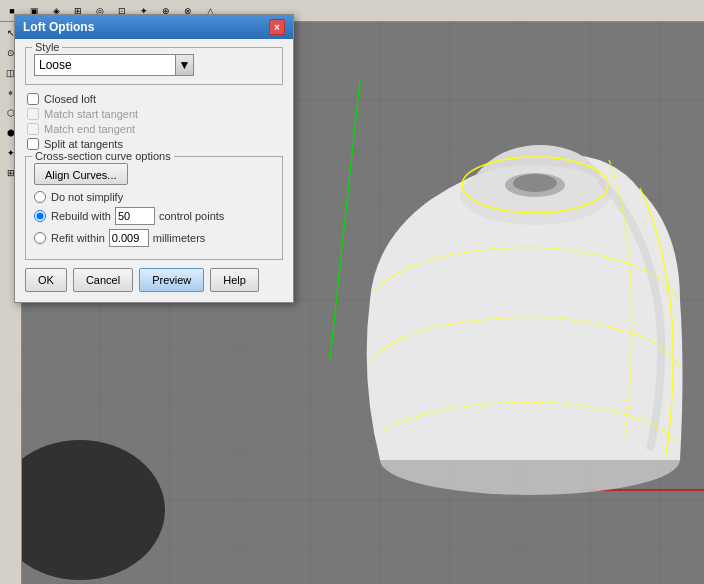 Image resolution: width=704 pixels, height=584 pixels. What do you see at coordinates (33, 99) in the screenshot?
I see `closed-loft-checkbox` at bounding box center [33, 99].